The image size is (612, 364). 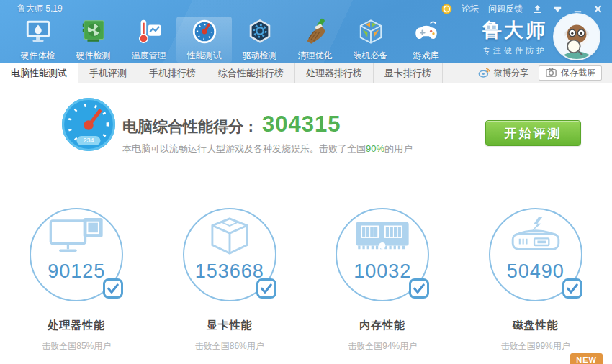 What do you see at coordinates (577, 37) in the screenshot?
I see `mascot-avatar` at bounding box center [577, 37].